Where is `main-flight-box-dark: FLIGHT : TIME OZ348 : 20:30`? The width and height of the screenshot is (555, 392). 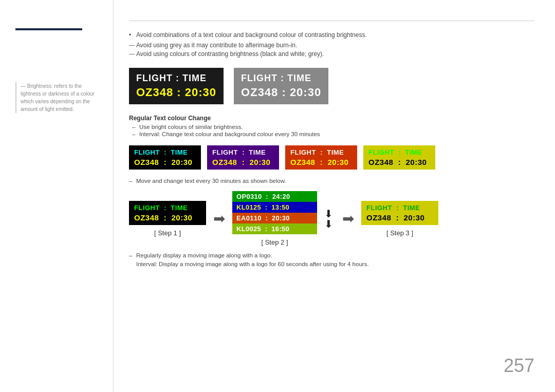 main-flight-box-dark: FLIGHT : TIME OZ348 : 20:30 is located at coordinates (176, 86).